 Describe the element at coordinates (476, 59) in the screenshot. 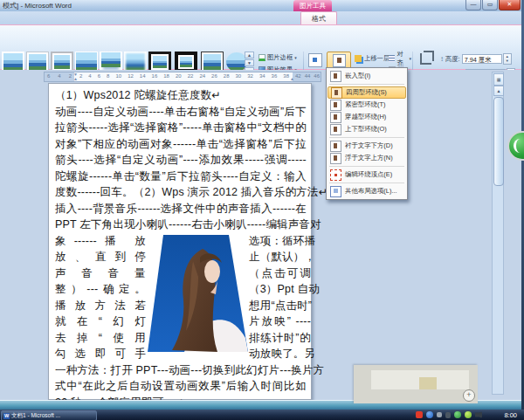

I see `height-field-row: ↕ 高度: 7.94 厘米 ▲▼` at that location.